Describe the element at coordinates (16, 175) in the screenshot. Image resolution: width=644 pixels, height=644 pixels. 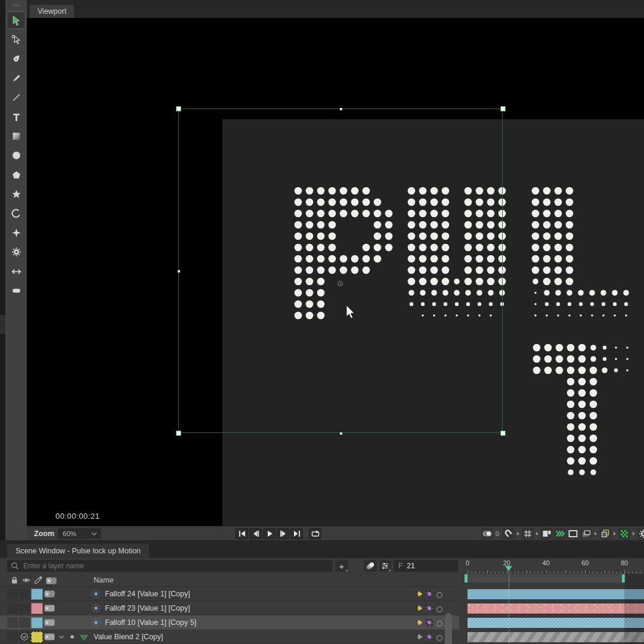
I see `tool-pentagon` at that location.